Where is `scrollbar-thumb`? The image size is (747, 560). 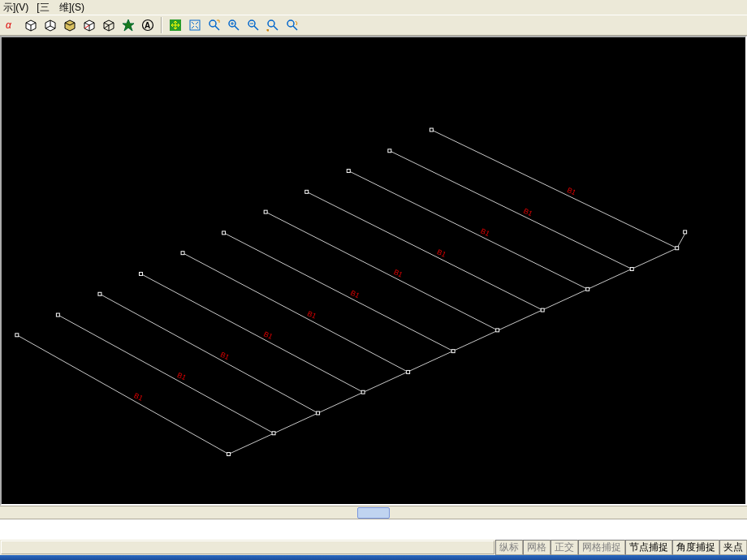
scrollbar-thumb is located at coordinates (374, 513).